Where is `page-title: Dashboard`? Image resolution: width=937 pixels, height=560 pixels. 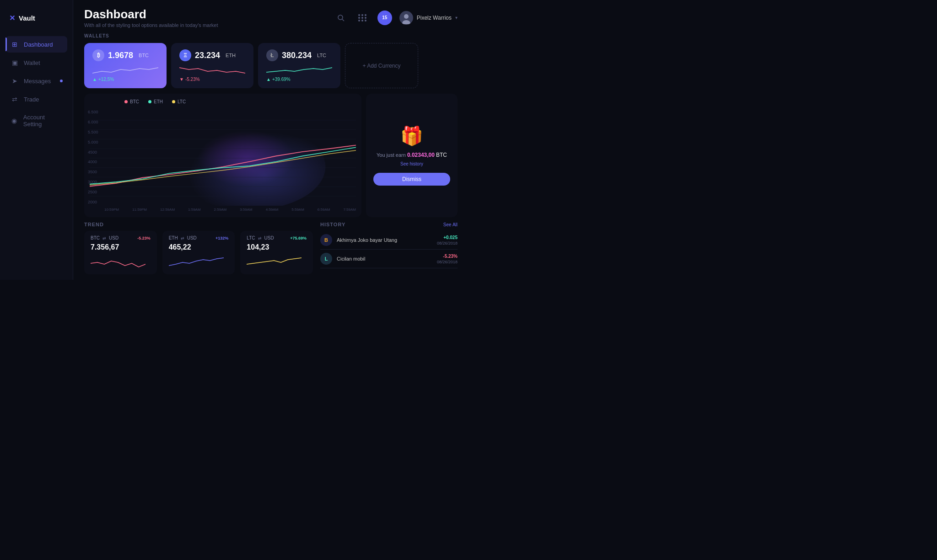
page-title: Dashboard is located at coordinates (151, 15).